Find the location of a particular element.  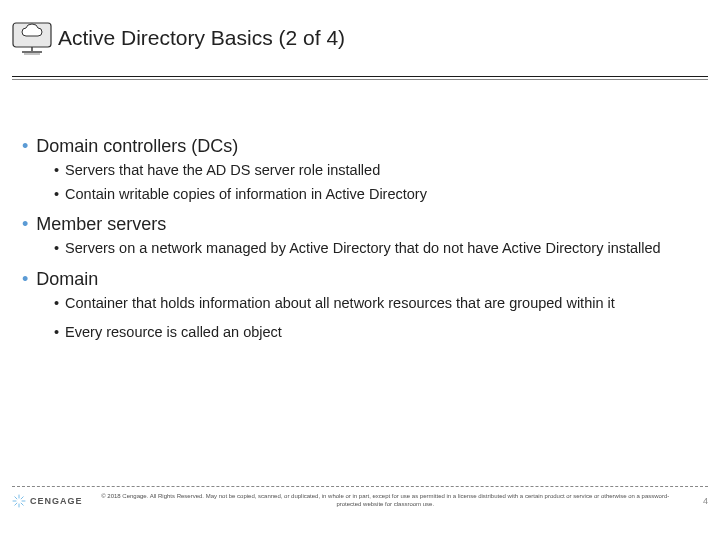

bullet-heading-text: Domain is located at coordinates (67, 279).